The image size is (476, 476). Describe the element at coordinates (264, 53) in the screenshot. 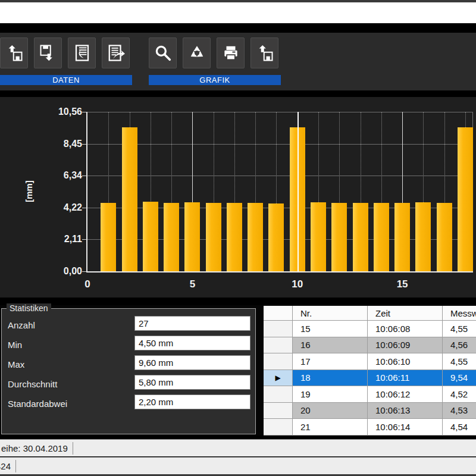

I see `save-graphic-button` at that location.